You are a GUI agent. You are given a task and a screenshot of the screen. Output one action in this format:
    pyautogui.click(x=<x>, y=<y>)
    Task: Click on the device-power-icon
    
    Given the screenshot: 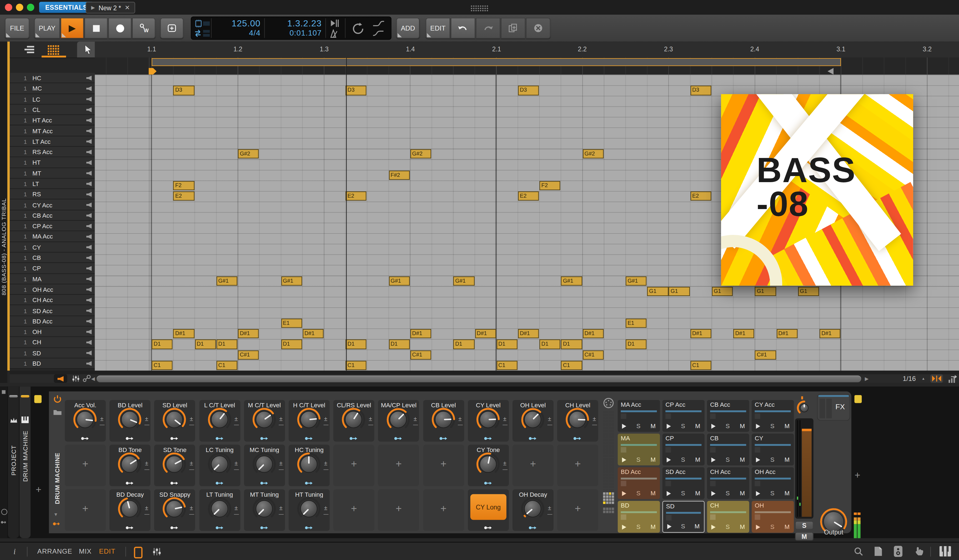 What is the action you would take?
    pyautogui.click(x=58, y=399)
    